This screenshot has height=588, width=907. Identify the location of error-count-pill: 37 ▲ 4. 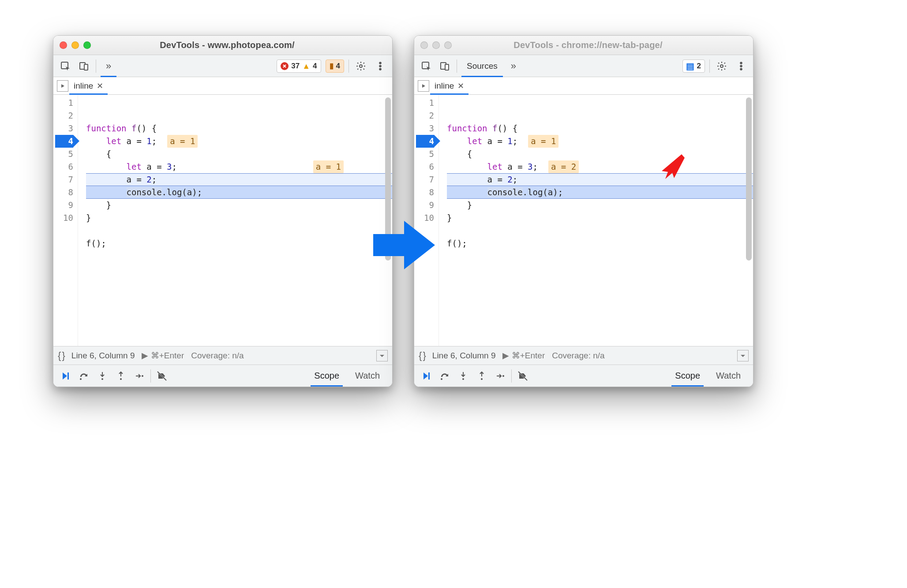
(299, 66).